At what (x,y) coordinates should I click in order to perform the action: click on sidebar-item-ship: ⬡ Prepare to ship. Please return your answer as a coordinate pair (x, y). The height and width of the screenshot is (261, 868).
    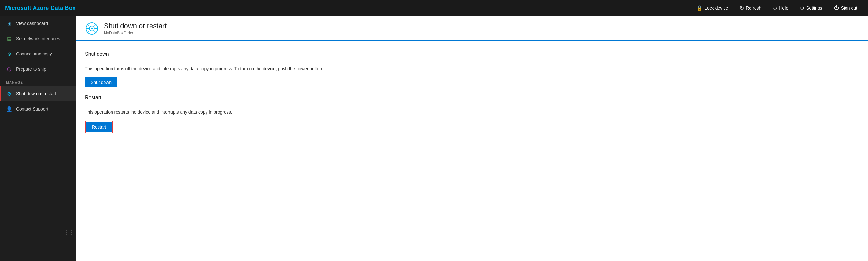
    Looking at the image, I should click on (38, 69).